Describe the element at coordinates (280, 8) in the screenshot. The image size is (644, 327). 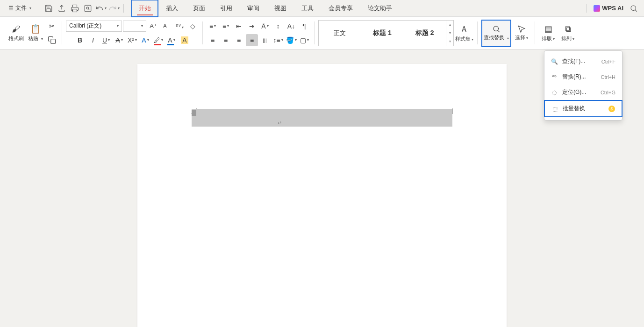
I see `tab-view: 视图` at that location.